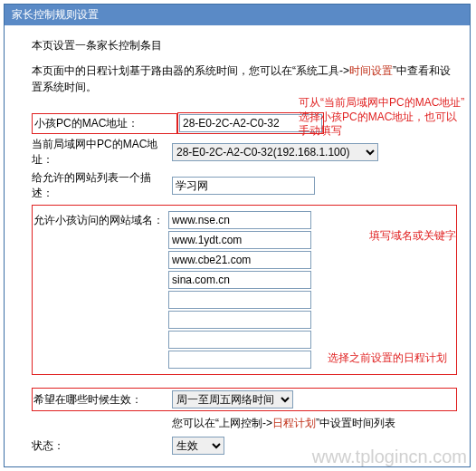  What do you see at coordinates (233, 399) in the screenshot?
I see `schedule-select: 周一至周五网络时间` at bounding box center [233, 399].